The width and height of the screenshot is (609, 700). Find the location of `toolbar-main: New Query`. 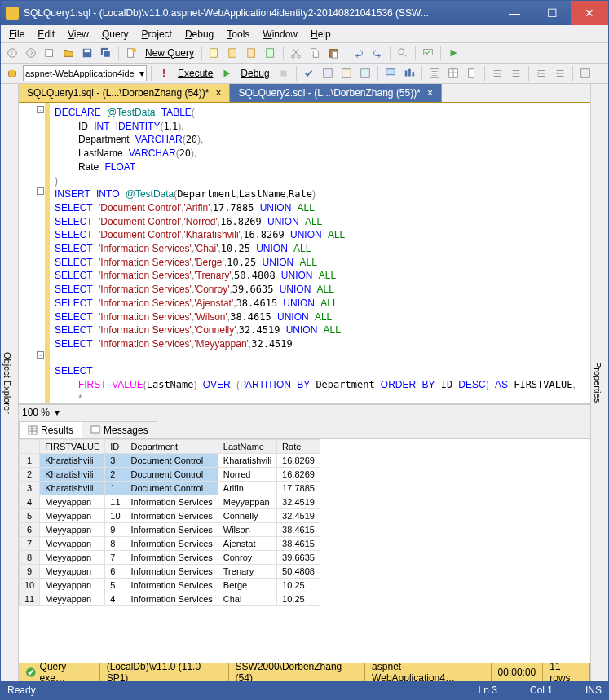

toolbar-main: New Query is located at coordinates (305, 54).